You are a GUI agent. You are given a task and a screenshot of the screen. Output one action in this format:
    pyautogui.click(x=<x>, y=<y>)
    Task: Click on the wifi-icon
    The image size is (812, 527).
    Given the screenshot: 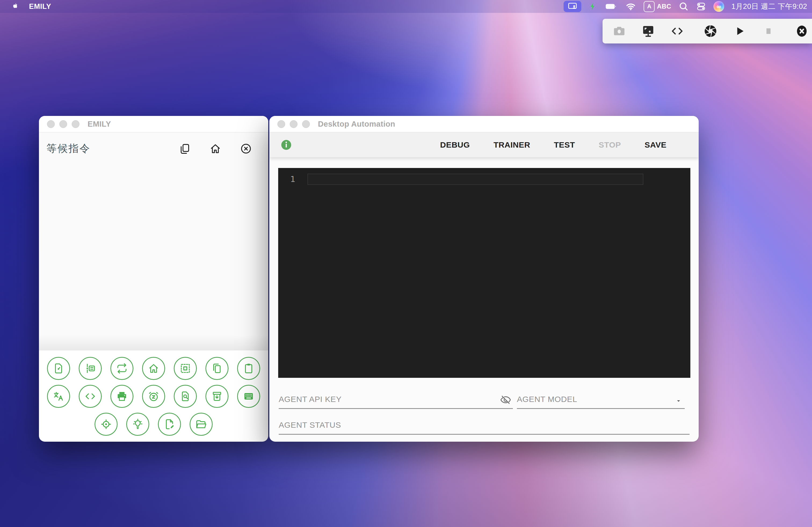 What is the action you would take?
    pyautogui.click(x=630, y=6)
    